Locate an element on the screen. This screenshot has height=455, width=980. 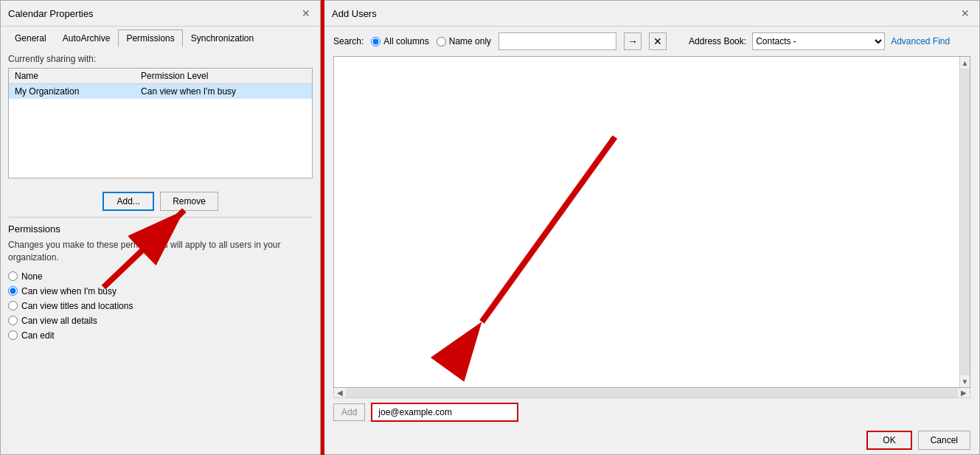
radio-name-only-input is located at coordinates (441, 41).